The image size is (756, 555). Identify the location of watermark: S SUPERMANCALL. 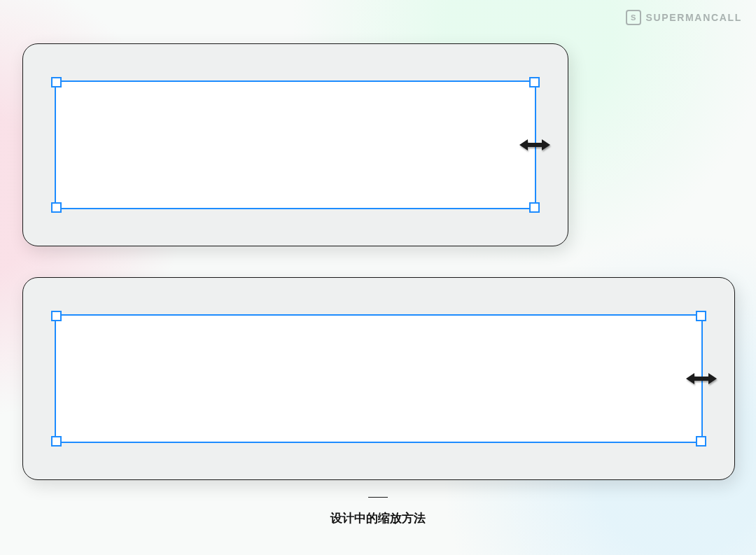
(684, 17).